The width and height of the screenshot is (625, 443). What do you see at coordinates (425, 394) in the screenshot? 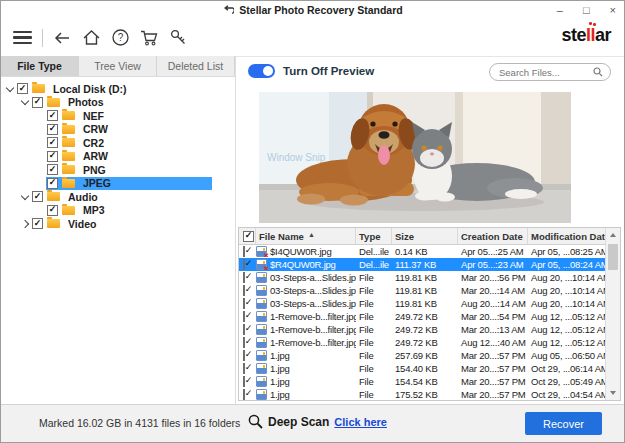
I see `size-cell: 175.52 KB` at bounding box center [425, 394].